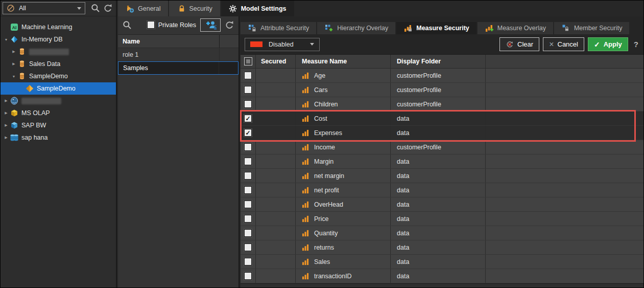  Describe the element at coordinates (58, 27) in the screenshot. I see `tree-item-machine-learning: AIMachine Learning` at that location.